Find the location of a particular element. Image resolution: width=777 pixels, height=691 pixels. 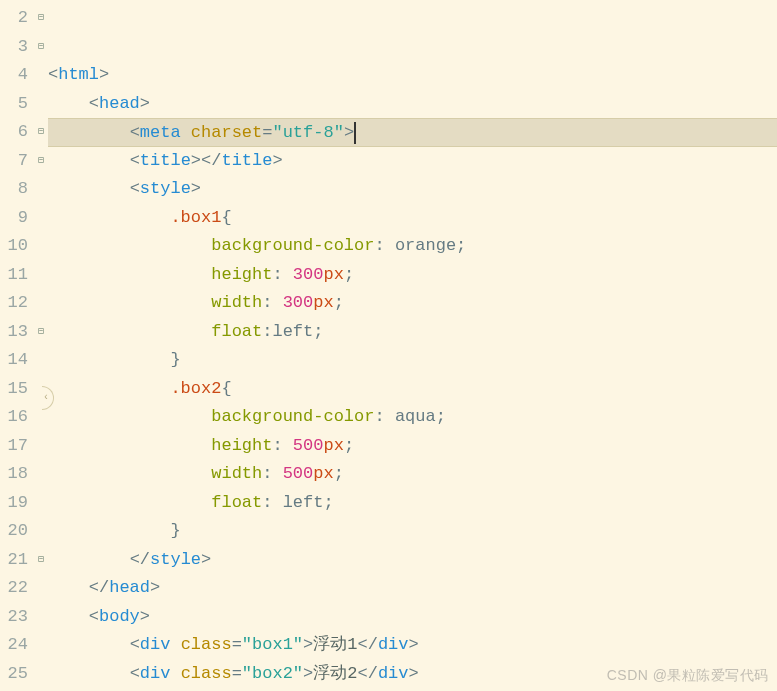

line-number: 5 is located at coordinates (14, 104).